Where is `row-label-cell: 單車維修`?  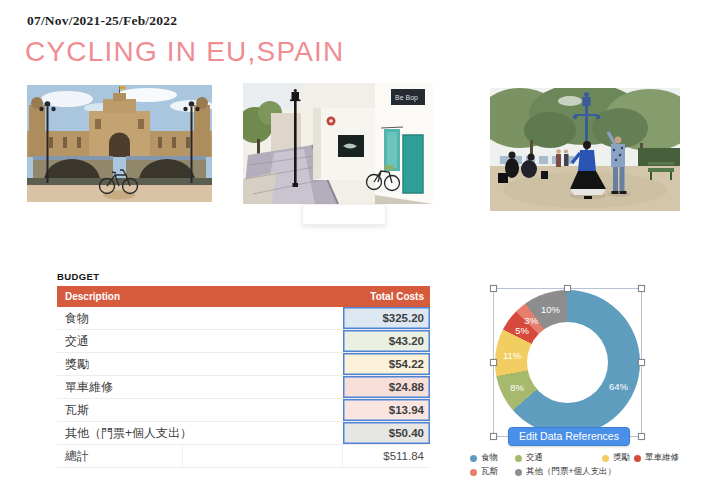 row-label-cell: 單車維修 is located at coordinates (200, 387).